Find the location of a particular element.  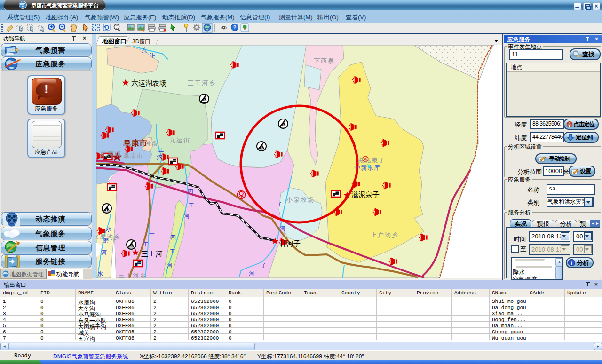

svg-text: 九运街 is located at coordinates (180, 140).